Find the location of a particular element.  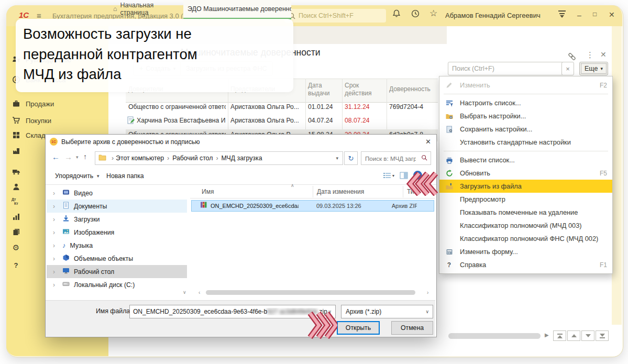

menu-item-configure-list: Настроить список... is located at coordinates (526, 103).